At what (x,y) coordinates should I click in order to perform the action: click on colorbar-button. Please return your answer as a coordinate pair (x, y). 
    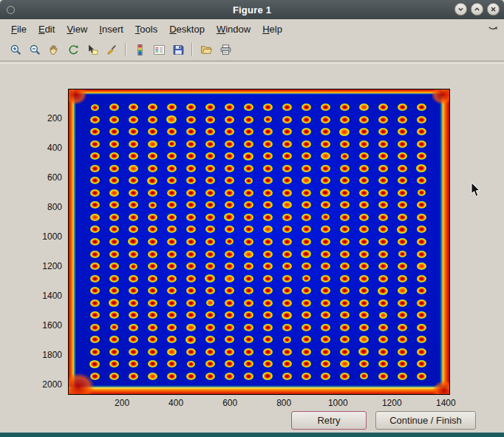
    Looking at the image, I should click on (140, 50).